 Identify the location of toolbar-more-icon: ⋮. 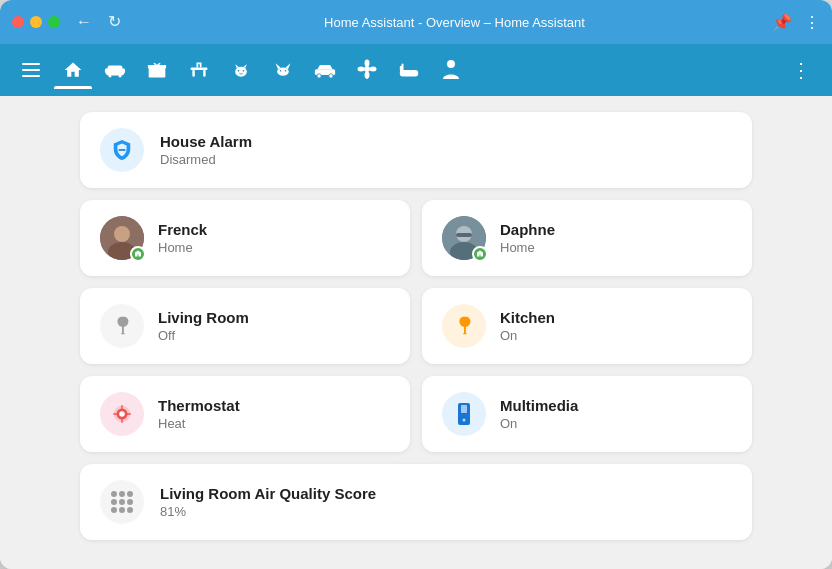
(801, 70).